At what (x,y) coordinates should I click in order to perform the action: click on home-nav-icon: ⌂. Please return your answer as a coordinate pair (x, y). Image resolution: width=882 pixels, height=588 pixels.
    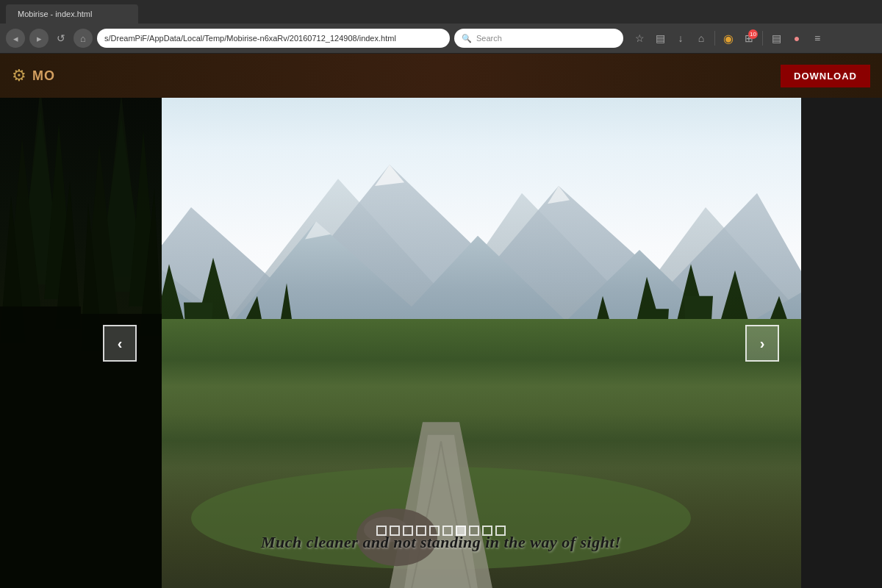
    Looking at the image, I should click on (701, 38).